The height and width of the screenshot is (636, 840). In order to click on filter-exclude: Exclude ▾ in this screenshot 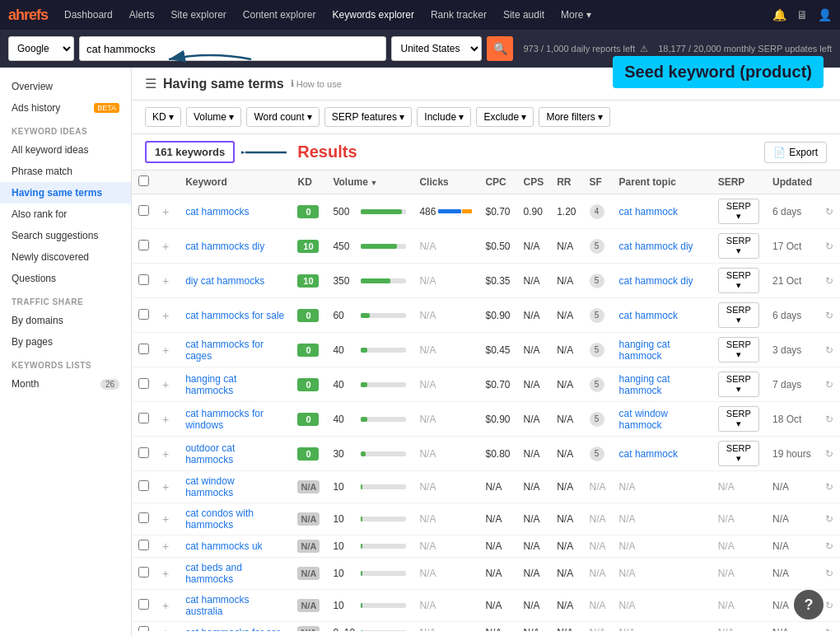, I will do `click(505, 117)`.